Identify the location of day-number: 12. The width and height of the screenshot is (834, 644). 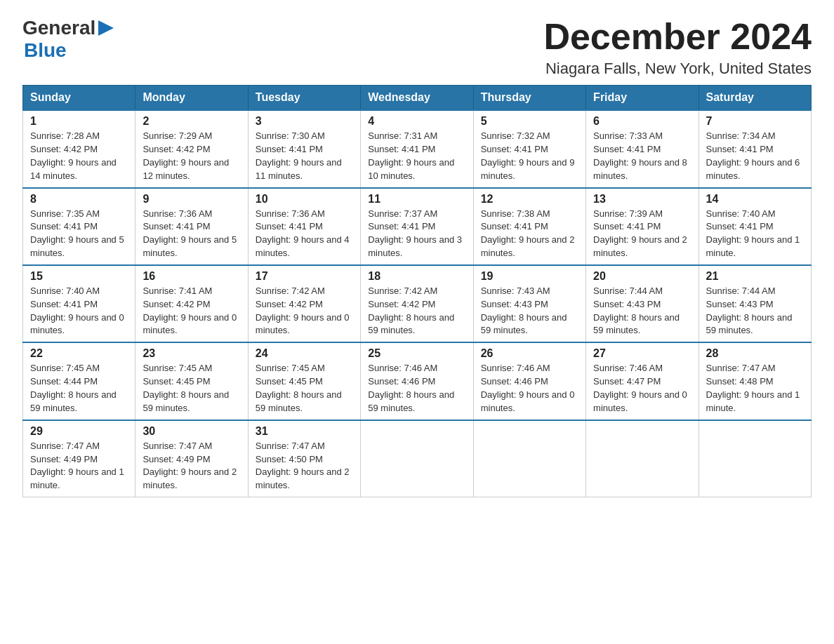
(529, 199).